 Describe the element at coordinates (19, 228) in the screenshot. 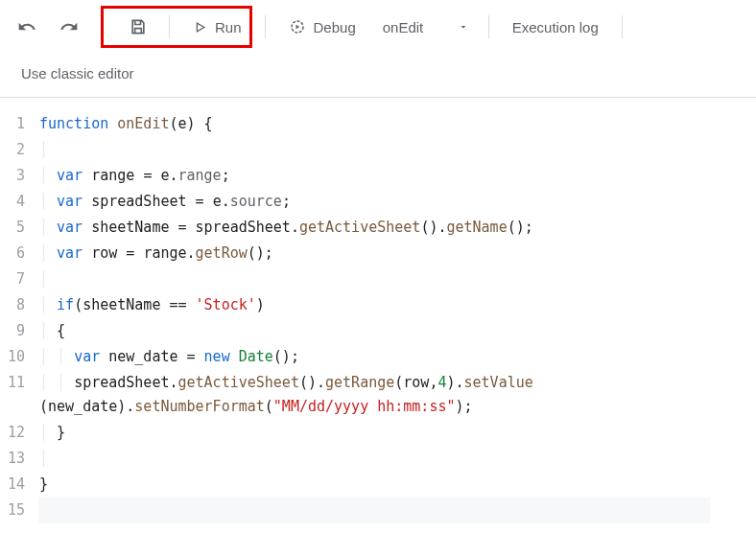

I see `line-number: 5` at that location.